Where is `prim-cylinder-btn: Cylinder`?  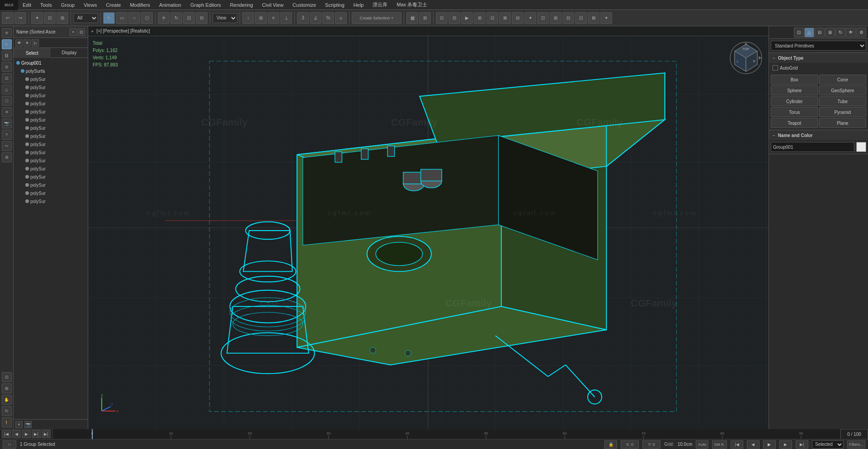
prim-cylinder-btn: Cylinder is located at coordinates (795, 101).